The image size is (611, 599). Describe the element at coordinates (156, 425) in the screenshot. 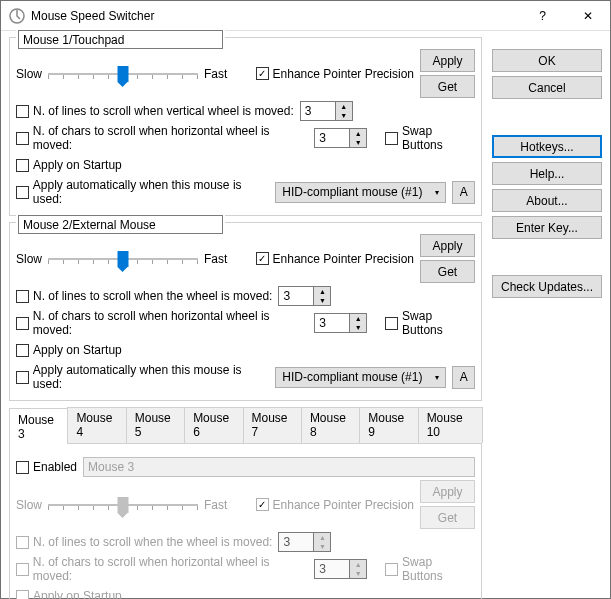

I see `tab-mouse5: Mouse 5` at that location.